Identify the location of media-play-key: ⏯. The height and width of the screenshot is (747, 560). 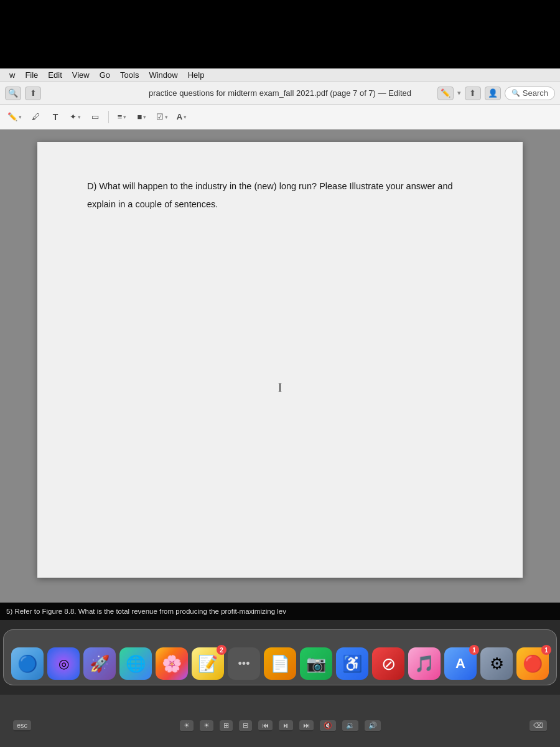
(286, 726).